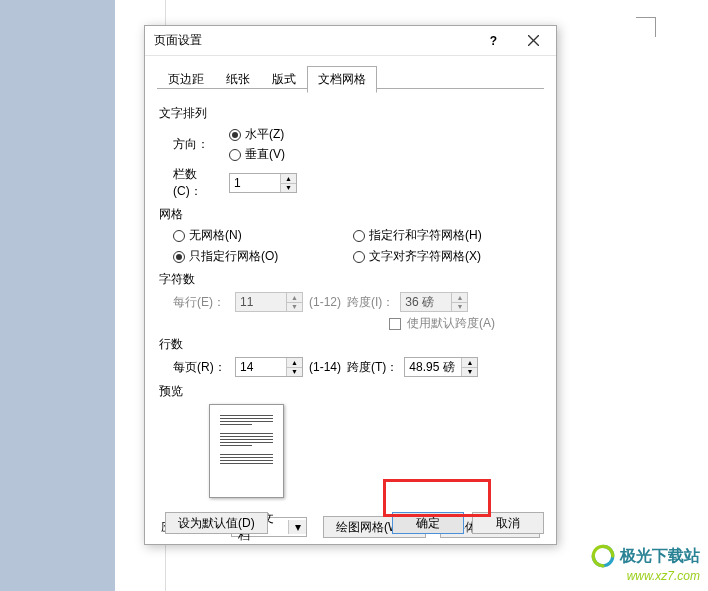 The width and height of the screenshot is (708, 591). Describe the element at coordinates (261, 302) in the screenshot. I see `per-line-input` at that location.